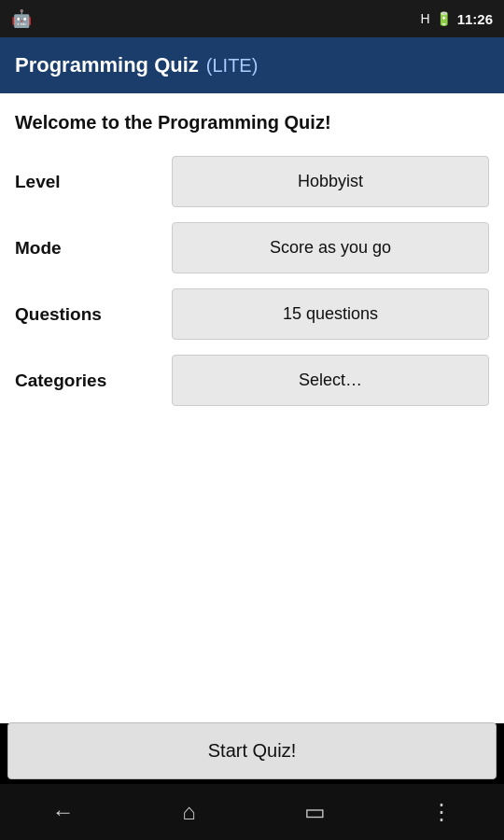  What do you see at coordinates (90, 315) in the screenshot?
I see `questions-label: Questions` at bounding box center [90, 315].